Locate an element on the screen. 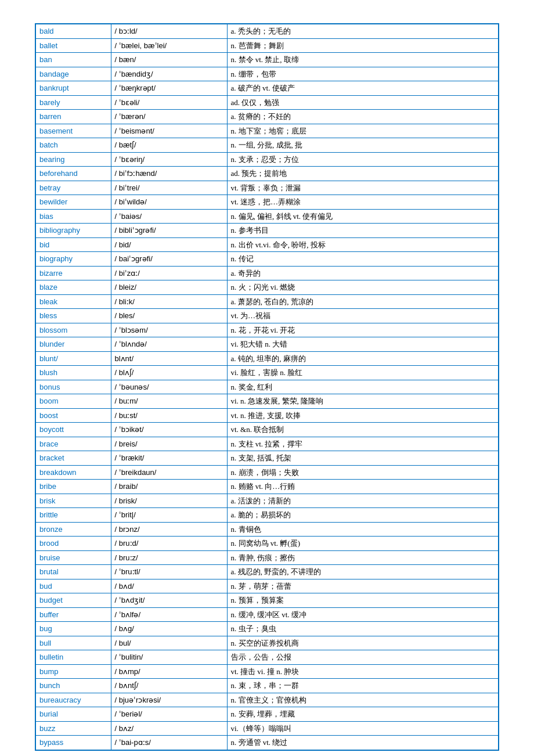  word-cell: bonus is located at coordinates (73, 387).